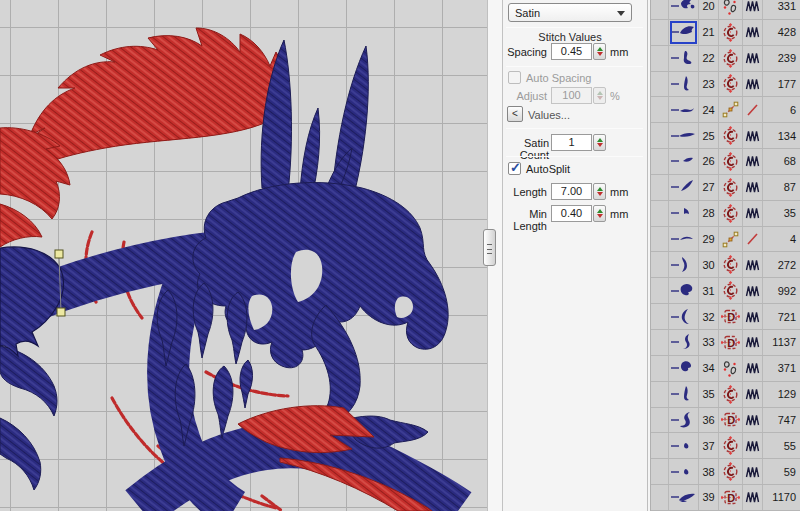  Describe the element at coordinates (572, 142) in the screenshot. I see `satin-count-input: 1` at that location.